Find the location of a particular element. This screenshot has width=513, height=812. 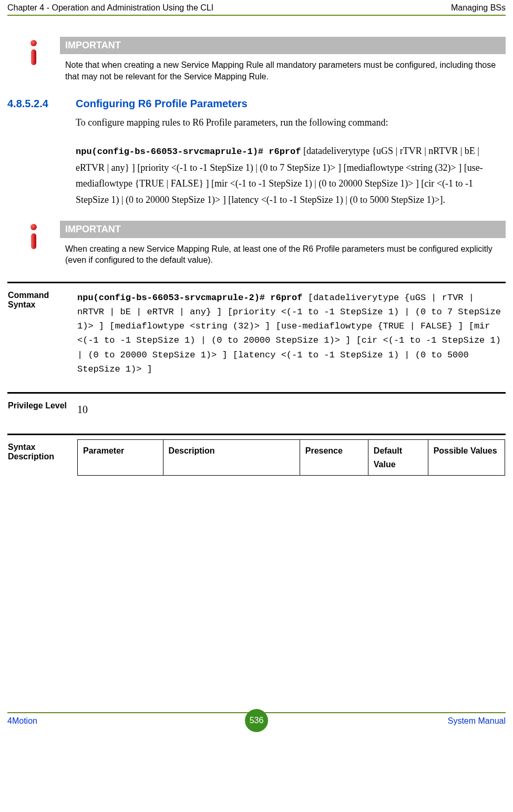

privilege-level-row: Privilege Level 10 is located at coordinates (256, 413).